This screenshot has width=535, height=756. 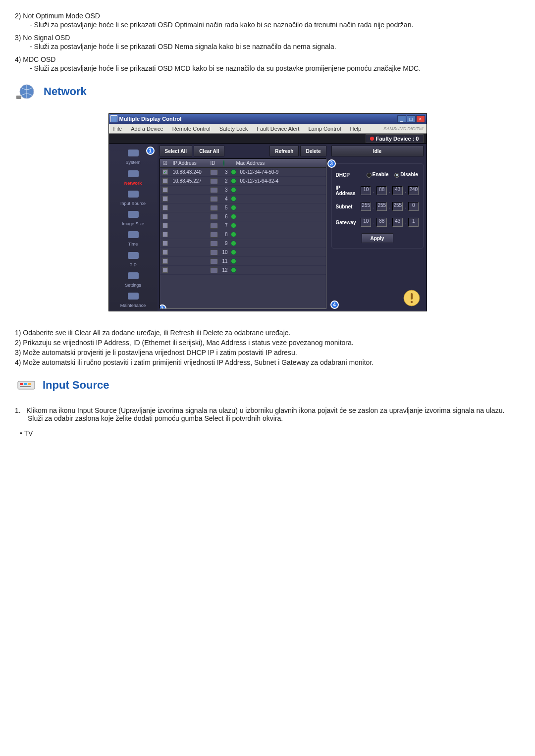 What do you see at coordinates (229, 163) in the screenshot?
I see `col-status-icon` at bounding box center [229, 163].